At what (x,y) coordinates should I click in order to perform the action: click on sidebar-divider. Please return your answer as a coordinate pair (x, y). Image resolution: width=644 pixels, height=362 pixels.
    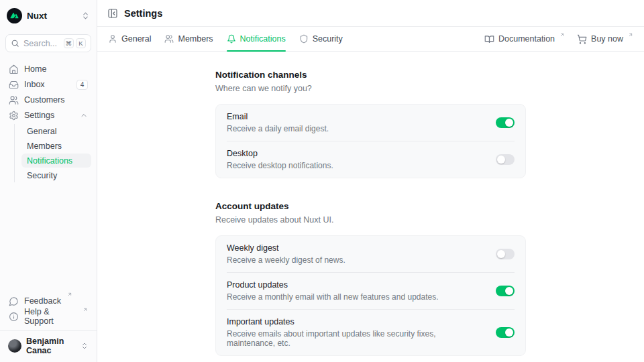
    Looking at the image, I should click on (48, 330).